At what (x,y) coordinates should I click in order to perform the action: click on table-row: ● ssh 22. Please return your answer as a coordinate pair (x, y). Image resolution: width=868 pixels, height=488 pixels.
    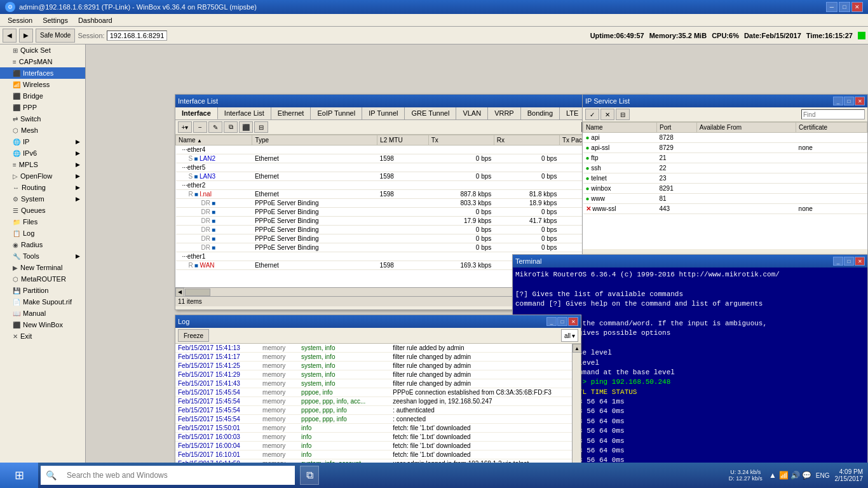
    Looking at the image, I should click on (726, 168).